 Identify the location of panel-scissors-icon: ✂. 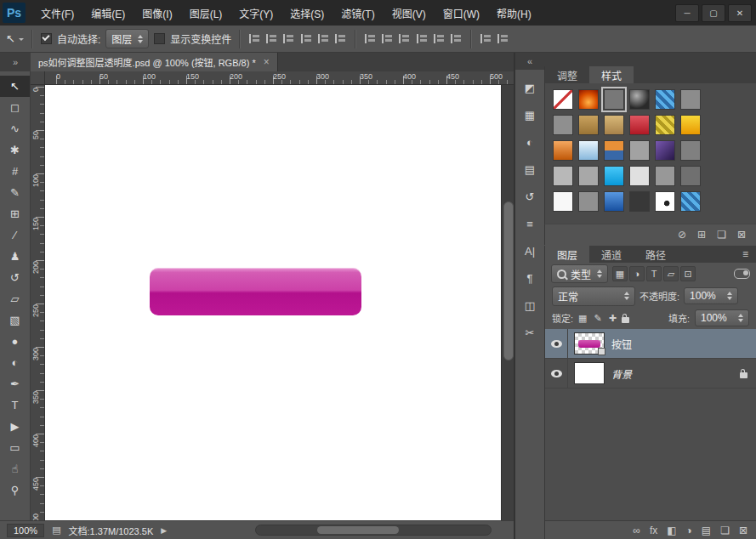
(530, 332).